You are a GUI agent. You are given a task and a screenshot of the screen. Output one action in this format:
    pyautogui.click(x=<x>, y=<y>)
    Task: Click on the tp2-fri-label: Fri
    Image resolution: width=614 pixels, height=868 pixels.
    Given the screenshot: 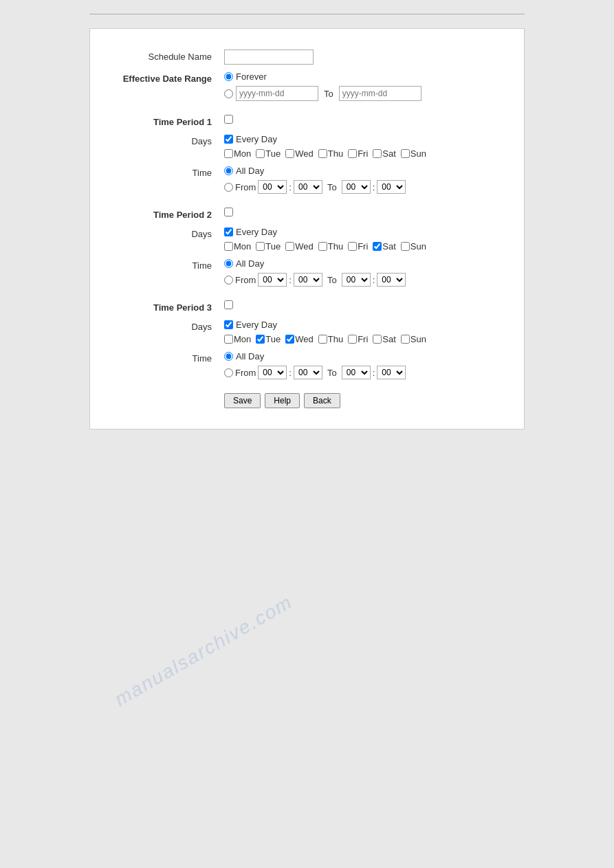 What is the action you would take?
    pyautogui.click(x=358, y=246)
    